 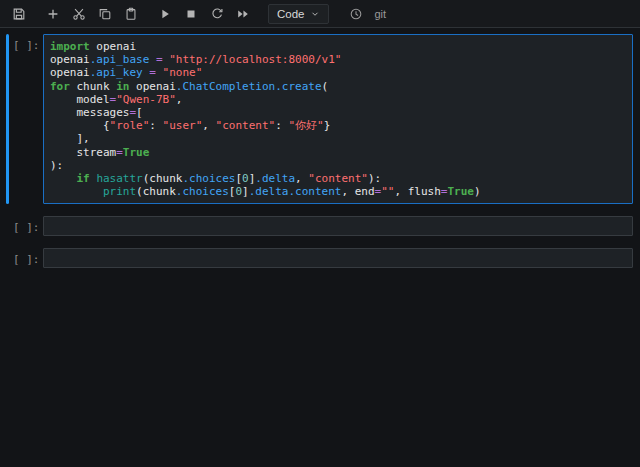 I want to click on interrupt-kernel-button, so click(x=191, y=14).